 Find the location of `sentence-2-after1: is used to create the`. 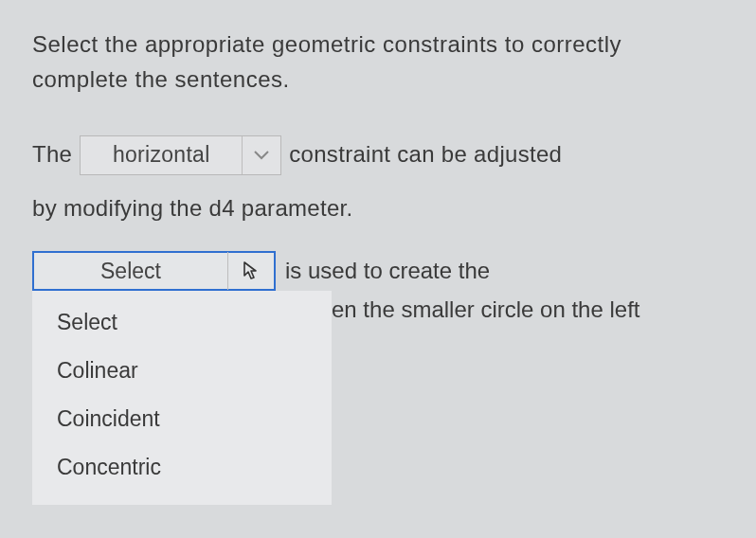

sentence-2-after1: is used to create the is located at coordinates (387, 271).